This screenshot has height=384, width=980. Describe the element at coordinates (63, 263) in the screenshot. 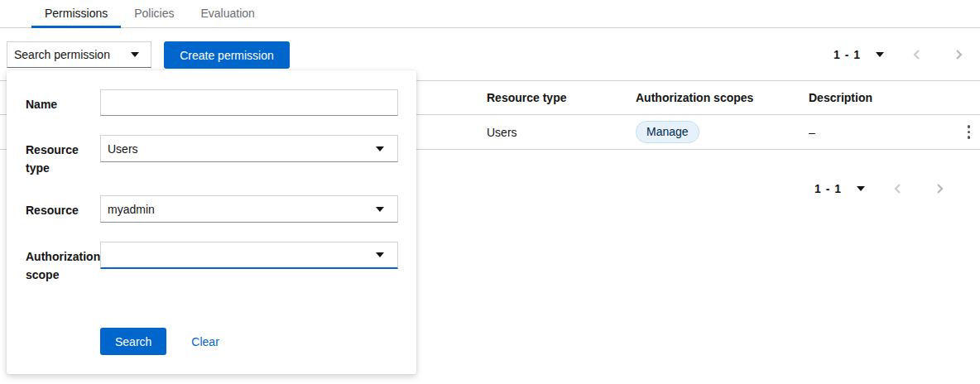

I see `authorization-scope-label: Authorization scope` at that location.